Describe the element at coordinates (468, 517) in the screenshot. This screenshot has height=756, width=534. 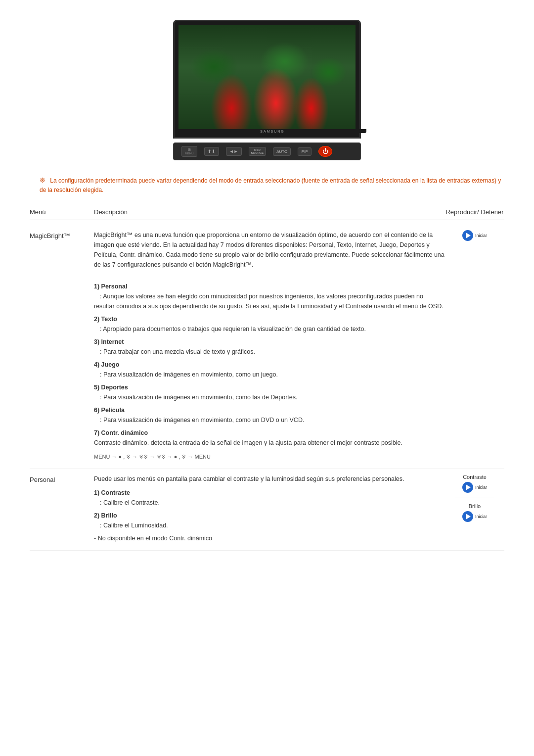
I see `play-circle-brillo-icon` at that location.